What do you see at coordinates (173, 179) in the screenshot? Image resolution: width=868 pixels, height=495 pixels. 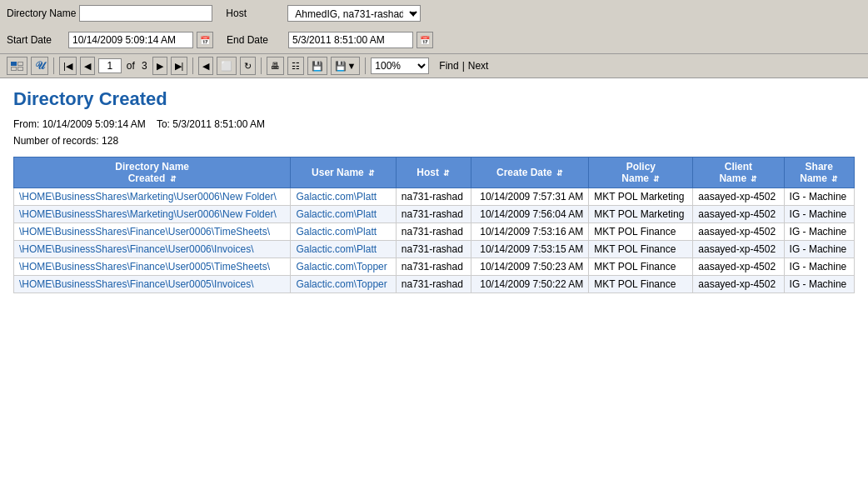 I see `sort-icon-dir-name: ⇵` at bounding box center [173, 179].